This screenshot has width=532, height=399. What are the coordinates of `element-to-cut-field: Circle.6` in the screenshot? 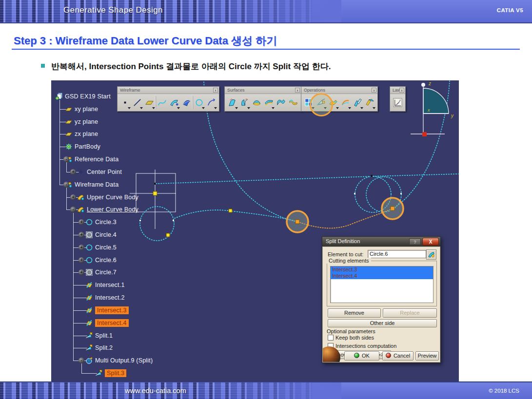 It's located at (397, 254).